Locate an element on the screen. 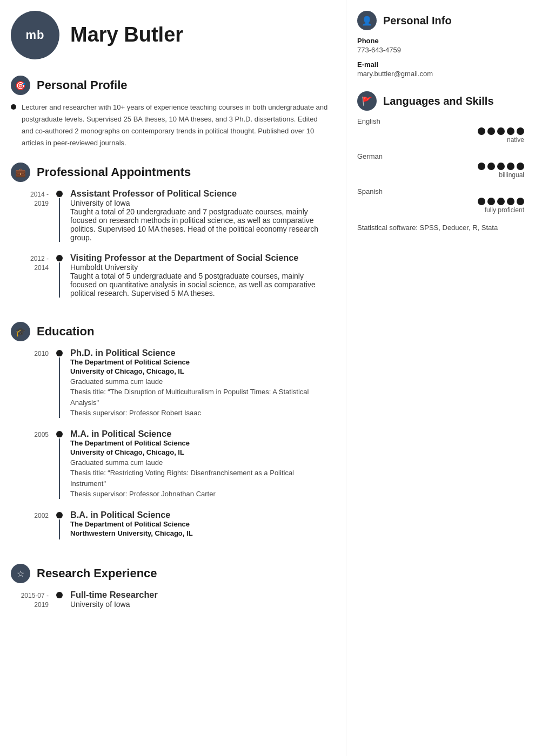  full-name: Mary Butler is located at coordinates (126, 35).